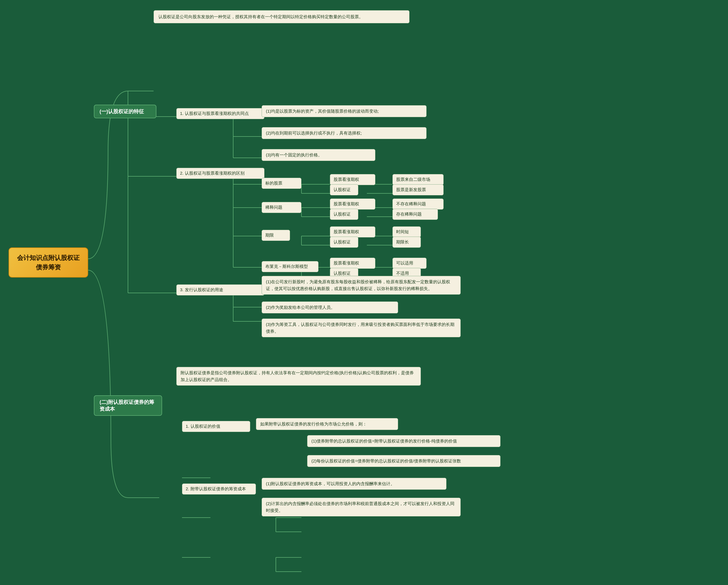 The image size is (728, 585). What do you see at coordinates (418, 204) in the screenshot?
I see `xishi-item1-desc: 不存在稀释问题` at bounding box center [418, 204].